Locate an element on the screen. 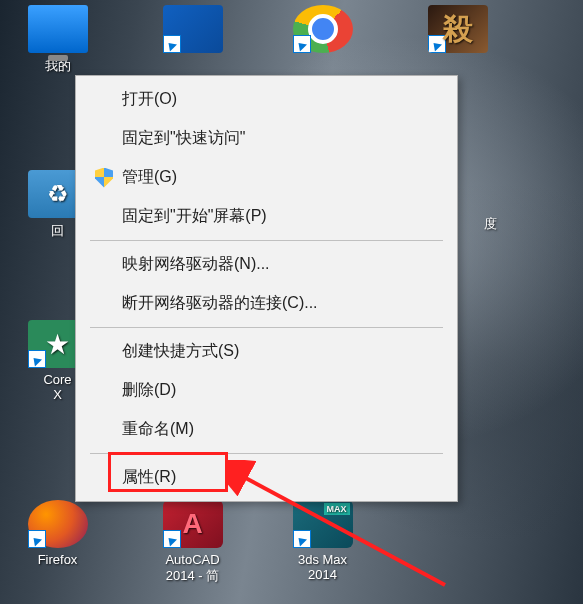 Image resolution: width=583 pixels, height=604 pixels. menu-map-drive: 映射网络驱动器(N)... is located at coordinates (266, 264).